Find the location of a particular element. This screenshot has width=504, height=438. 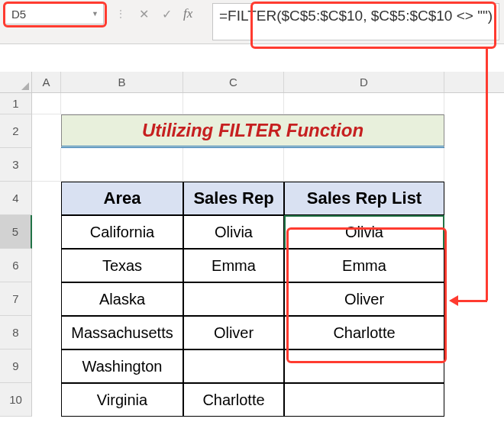

title-cell: Utilizing FILTER Function is located at coordinates (253, 131).